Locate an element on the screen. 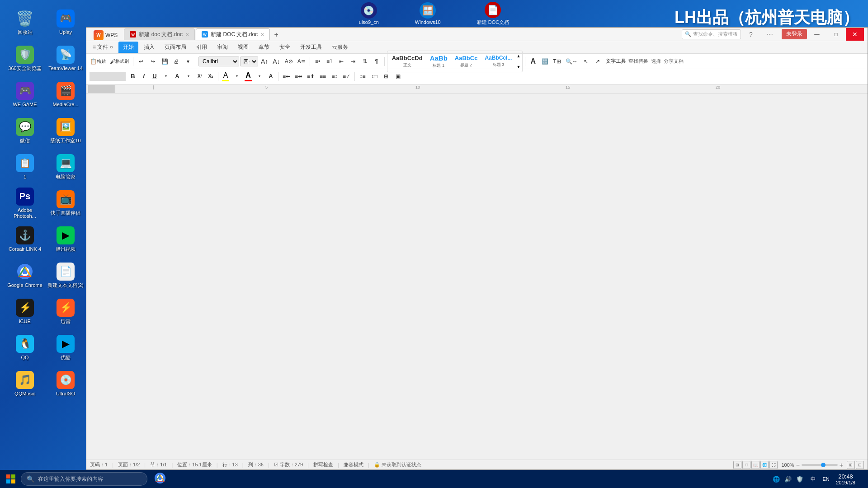 The width and height of the screenshot is (868, 488). align-center-button: ≡⬌ is located at coordinates (298, 76).